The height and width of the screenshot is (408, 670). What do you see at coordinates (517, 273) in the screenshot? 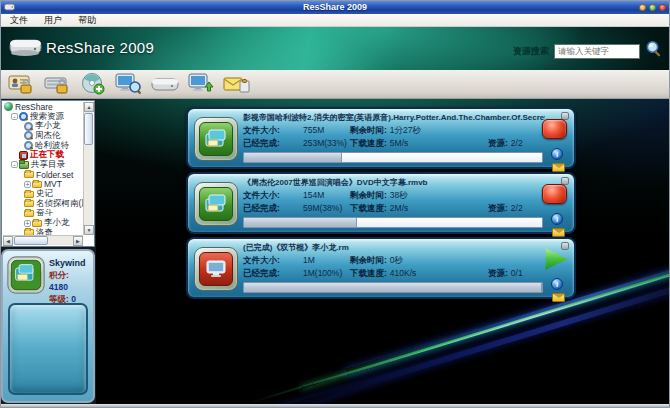
I see `sources-value: 0/1` at bounding box center [517, 273].